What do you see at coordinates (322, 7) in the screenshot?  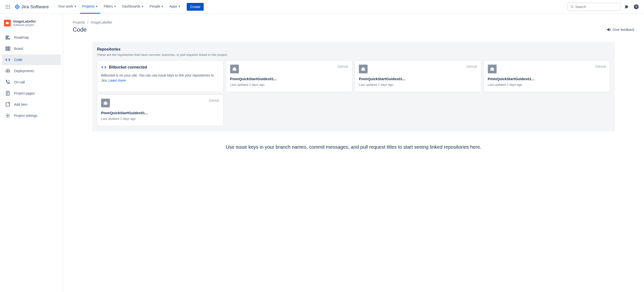 I see `top-nav: Jira Software Your work▼ Projects▼ Filte…` at bounding box center [322, 7].